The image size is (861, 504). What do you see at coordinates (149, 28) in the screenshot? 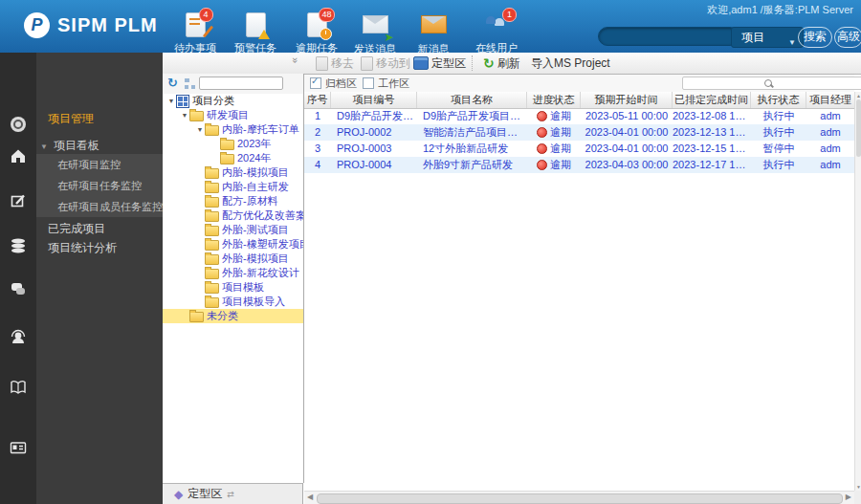
I see `logo-dropdown-icon: ▼` at bounding box center [149, 28].